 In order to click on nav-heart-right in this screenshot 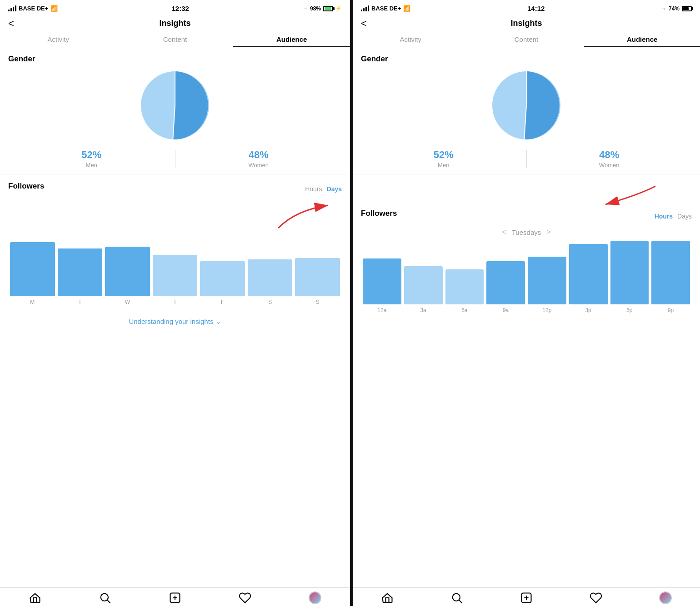, I will do `click(595, 598)`.